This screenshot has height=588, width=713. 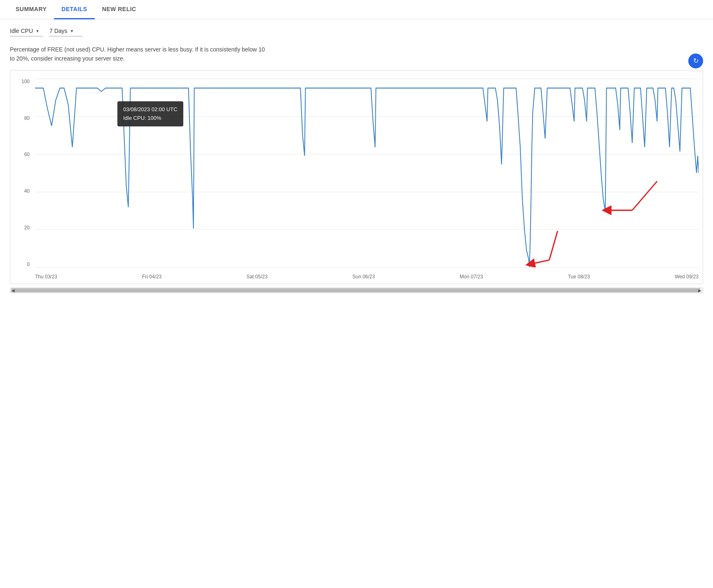 What do you see at coordinates (140, 55) in the screenshot?
I see `metric-description: Percentage of FREE (not used) CPU. Highe…` at bounding box center [140, 55].